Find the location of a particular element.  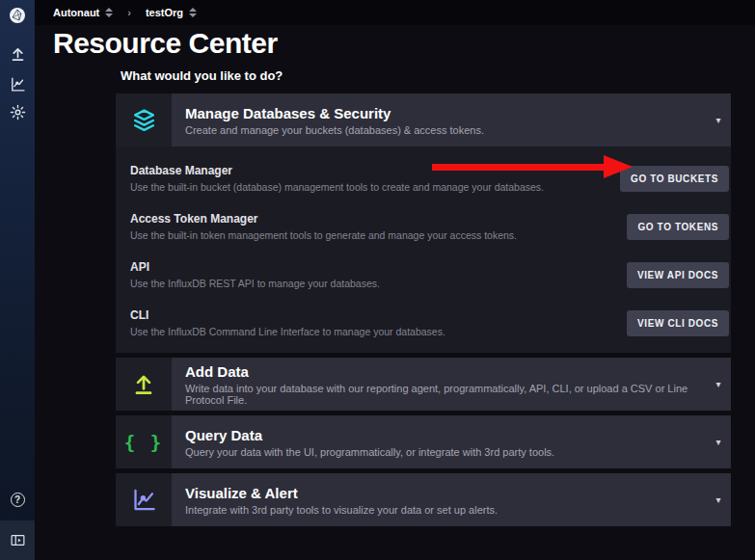

row-title: API is located at coordinates (255, 267).